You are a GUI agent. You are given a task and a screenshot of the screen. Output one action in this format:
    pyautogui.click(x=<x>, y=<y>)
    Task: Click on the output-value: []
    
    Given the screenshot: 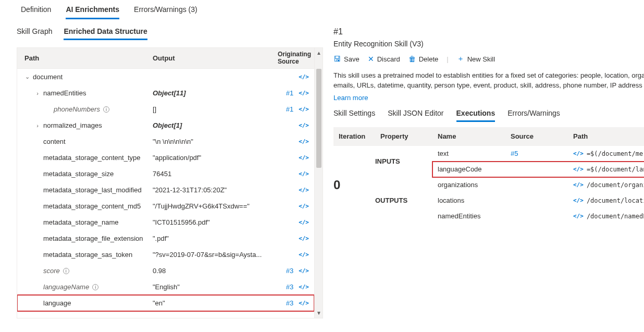 What is the action you would take?
    pyautogui.click(x=215, y=109)
    